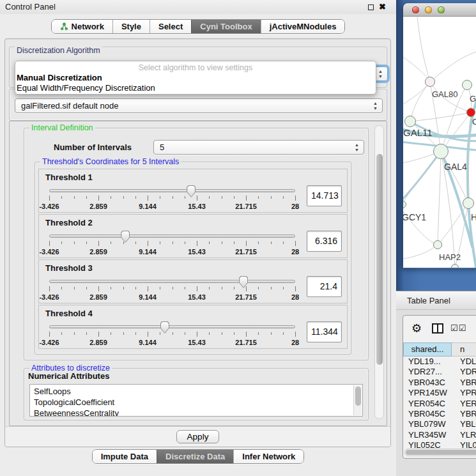 The image size is (476, 476). What do you see at coordinates (464, 349) in the screenshot?
I see `column-header-name: n` at bounding box center [464, 349].